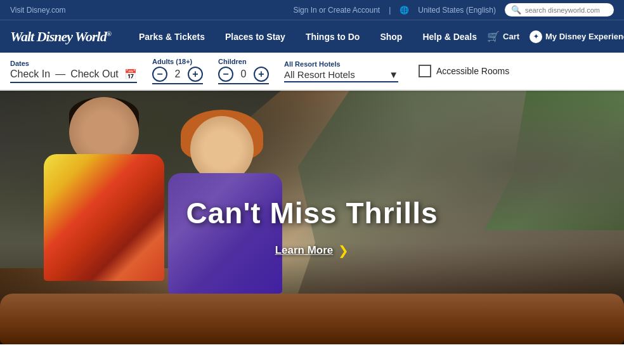 The height and width of the screenshot is (364, 624). What do you see at coordinates (405, 10) in the screenshot?
I see `globe-icon: 🌐` at bounding box center [405, 10].